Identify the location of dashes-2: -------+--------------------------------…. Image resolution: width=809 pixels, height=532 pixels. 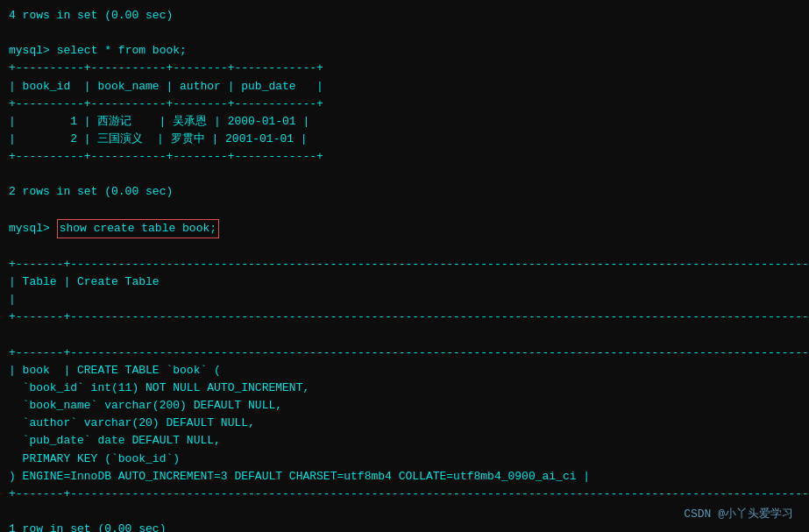
(412, 317).